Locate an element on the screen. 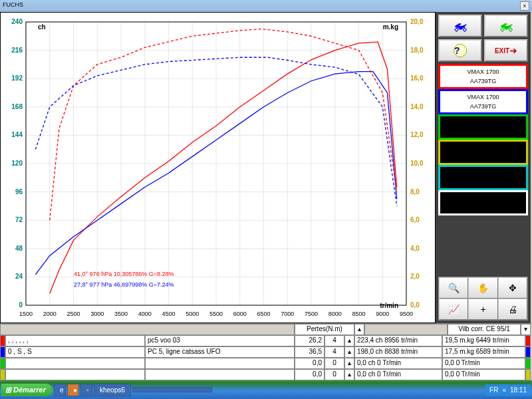  svg-text: 8000 is located at coordinates (335, 314).